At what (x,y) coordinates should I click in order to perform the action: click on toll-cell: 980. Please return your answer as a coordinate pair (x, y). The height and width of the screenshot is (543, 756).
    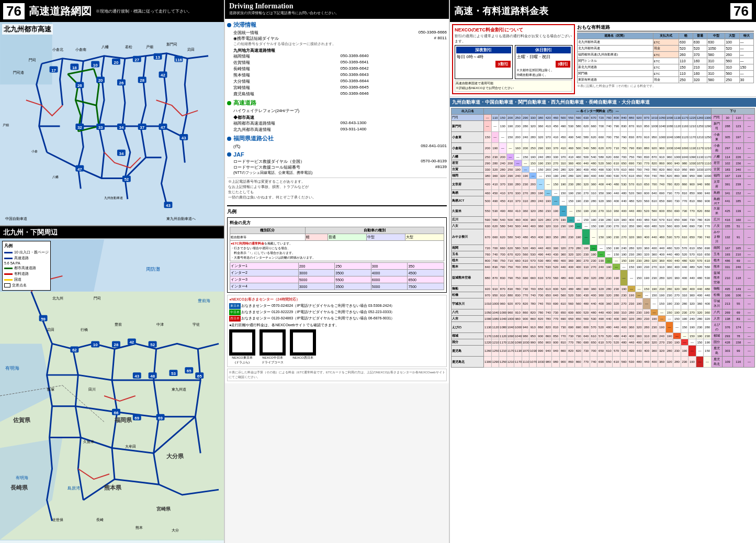
    Looking at the image, I should click on (548, 362).